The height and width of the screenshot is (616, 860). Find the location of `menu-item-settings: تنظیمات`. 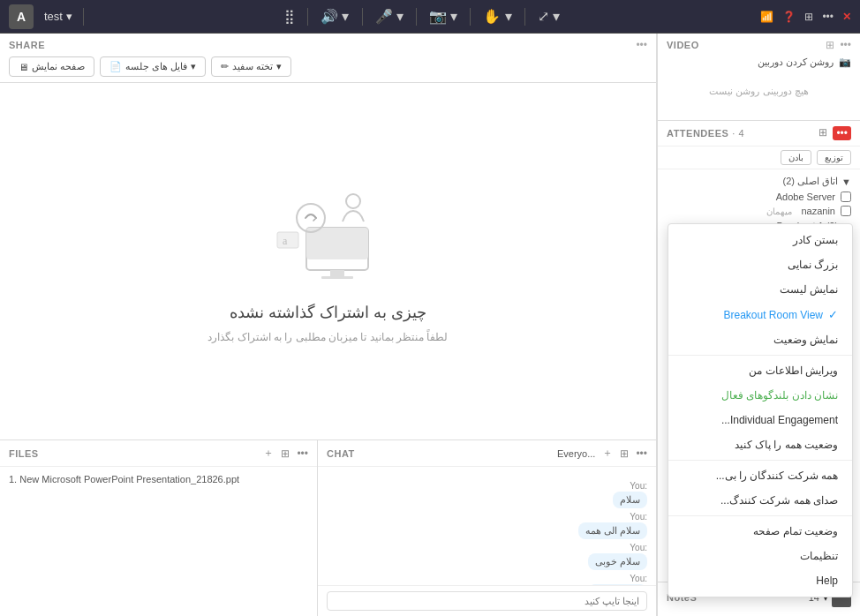

menu-item-settings: تنظیمات is located at coordinates (760, 556).